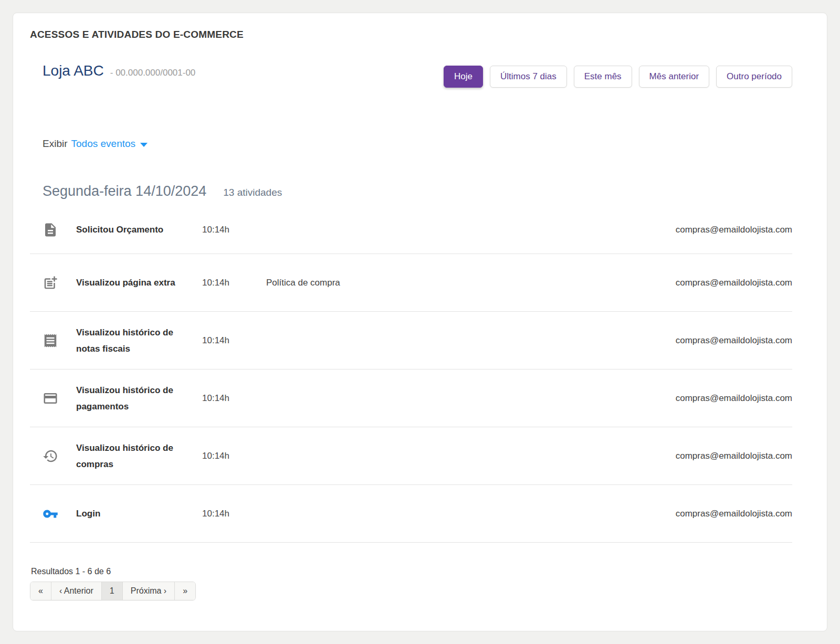 The image size is (840, 644). I want to click on filter-mes-anterior-button: Mês anterior, so click(674, 77).